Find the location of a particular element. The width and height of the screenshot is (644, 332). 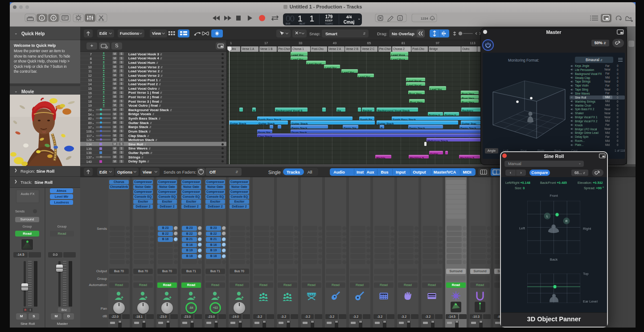

svg-text: Inst is located at coordinates (360, 172).